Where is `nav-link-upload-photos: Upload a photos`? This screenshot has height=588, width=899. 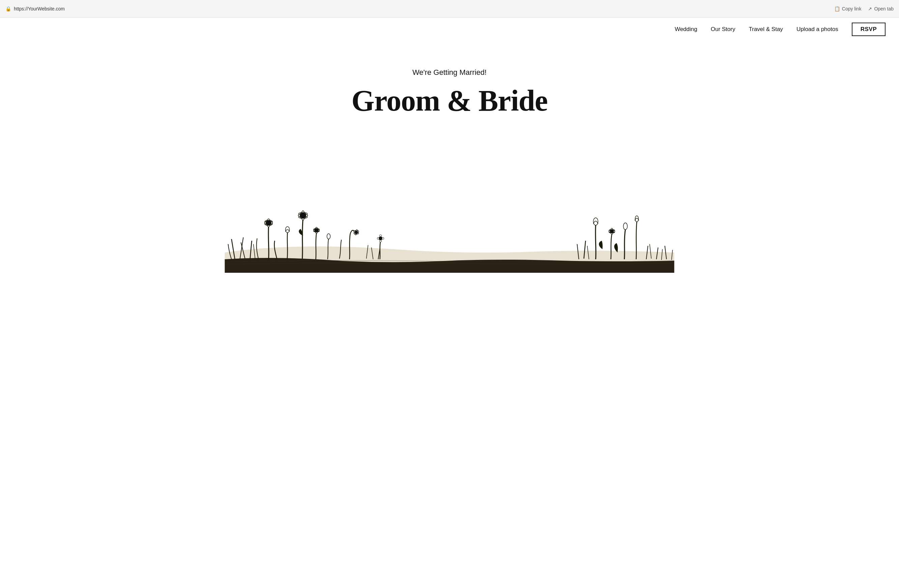 nav-link-upload-photos: Upload a photos is located at coordinates (817, 29).